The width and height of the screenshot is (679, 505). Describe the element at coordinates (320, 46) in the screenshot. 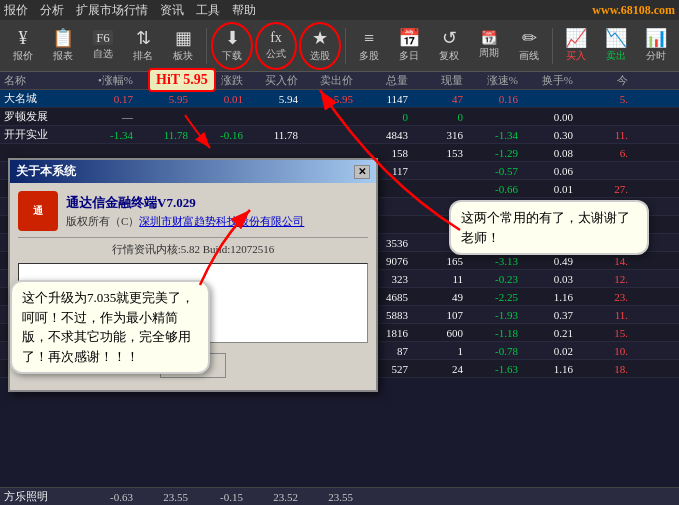

I see `toolbar-stockpick-btn: ★ 选股` at that location.